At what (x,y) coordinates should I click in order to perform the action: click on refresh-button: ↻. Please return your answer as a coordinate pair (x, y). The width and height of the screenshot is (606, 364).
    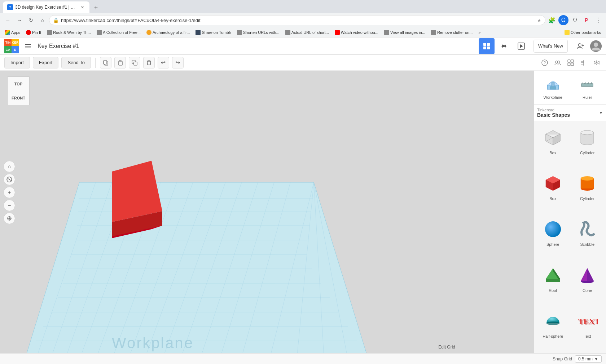
    Looking at the image, I should click on (31, 20).